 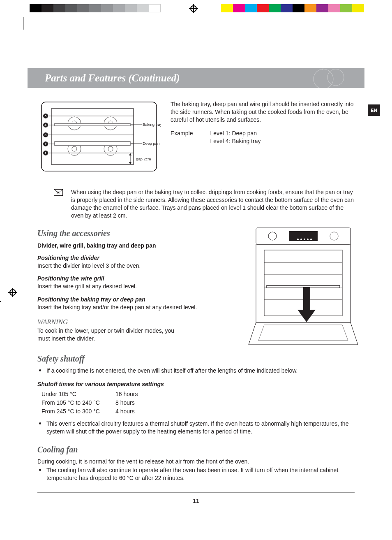 What do you see at coordinates (136, 299) in the screenshot?
I see `tray-heading: Positioning the baking tray or deep pan` at bounding box center [136, 299].